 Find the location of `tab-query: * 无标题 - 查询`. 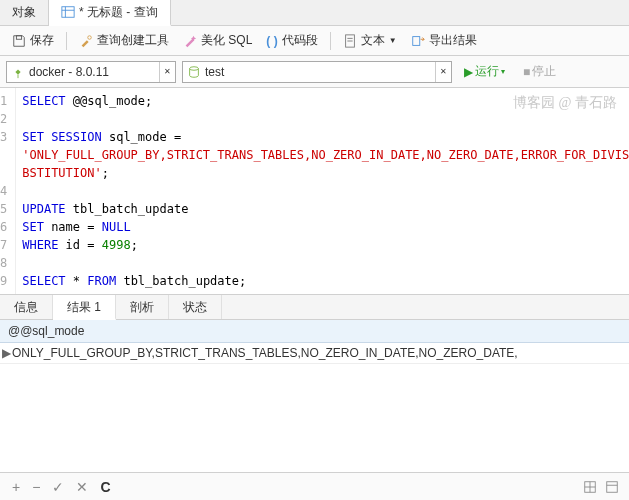

tab-query: * 无标题 - 查询 is located at coordinates (110, 13).